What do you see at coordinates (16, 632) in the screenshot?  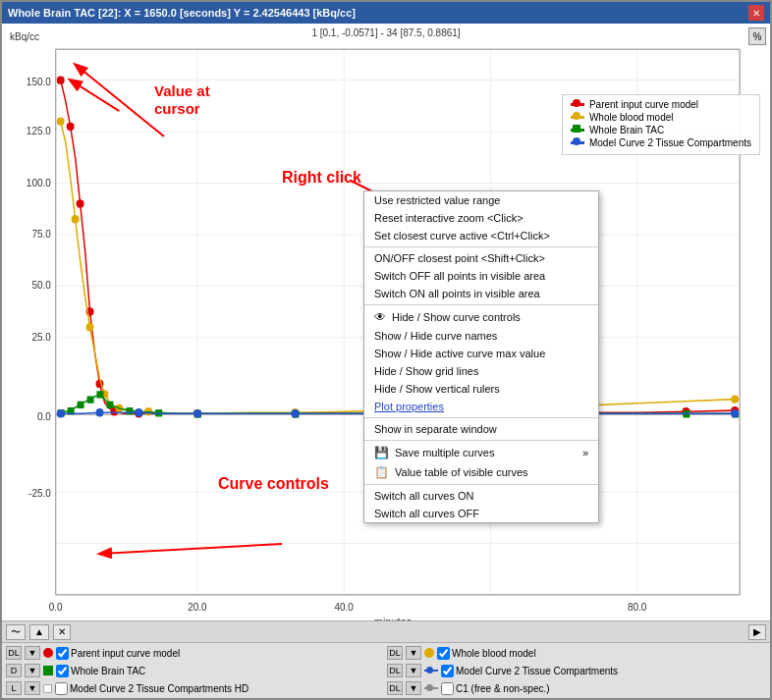 I see `wave-button: 〜` at bounding box center [16, 632].